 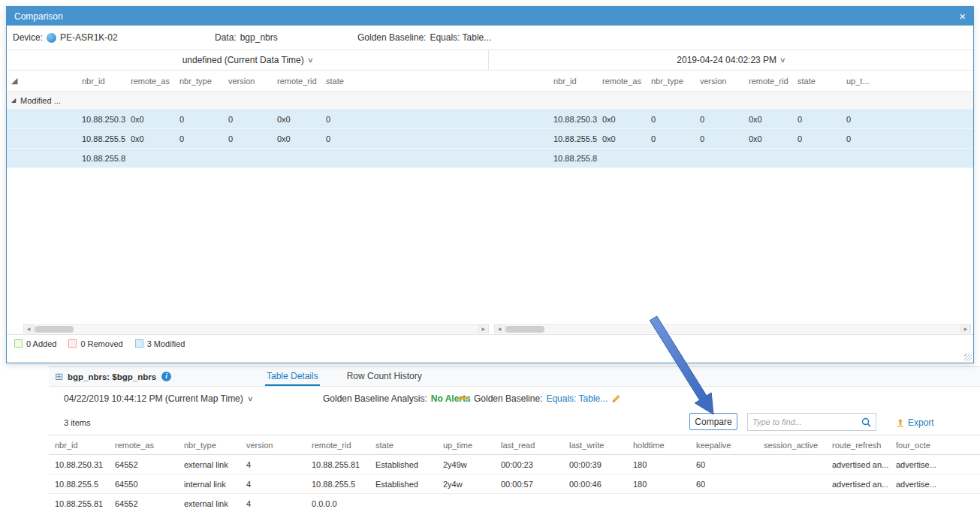 I want to click on comparison-row: 10.88.255.50x0000x0010.88.255.50x0000x00…, so click(x=490, y=139).